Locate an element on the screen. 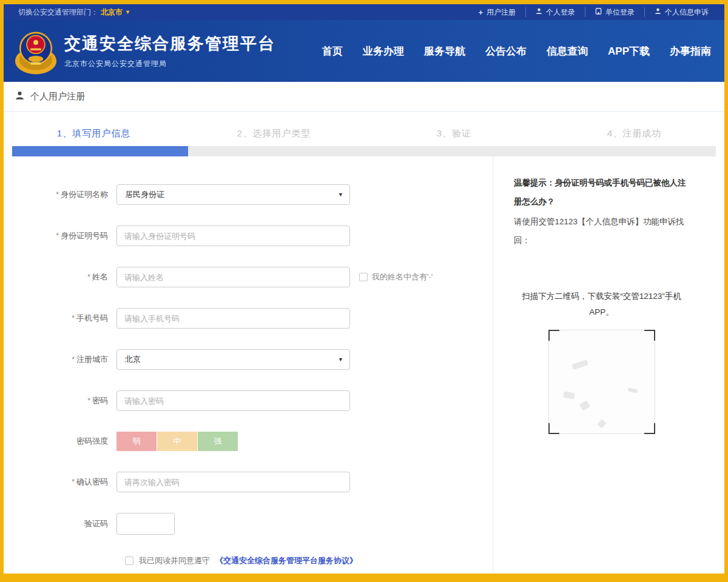 This screenshot has height=582, width=728. step-4-success: 4、注册成功 is located at coordinates (635, 133).